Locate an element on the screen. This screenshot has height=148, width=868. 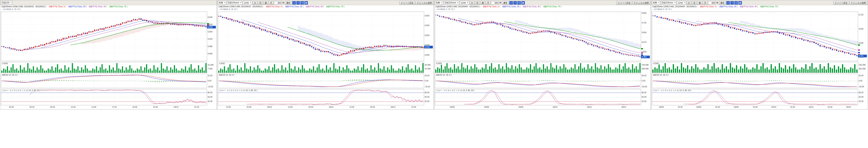
zoom-out-icon: − is located at coordinates (298, 3).